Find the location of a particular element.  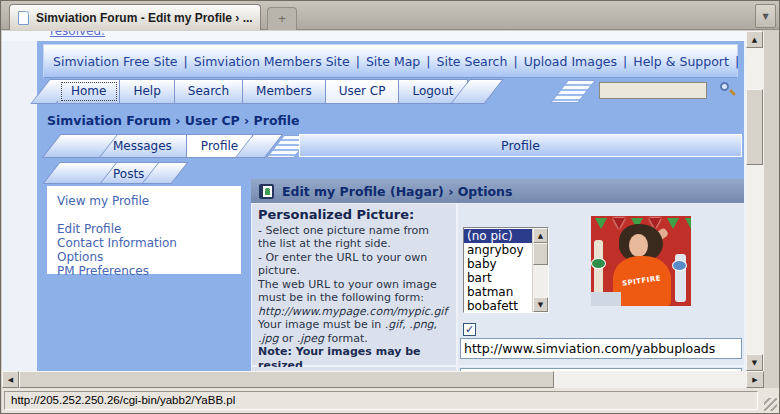

picture-list: (no pic) angryboy baby bart batman bobaf… is located at coordinates (506, 270).